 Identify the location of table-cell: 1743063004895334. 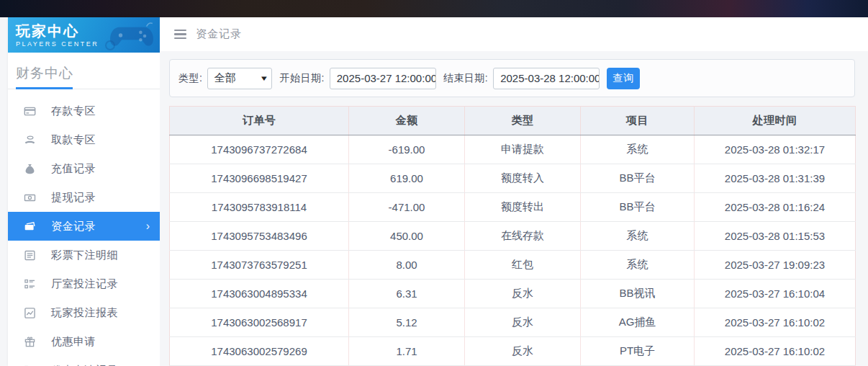
(259, 294).